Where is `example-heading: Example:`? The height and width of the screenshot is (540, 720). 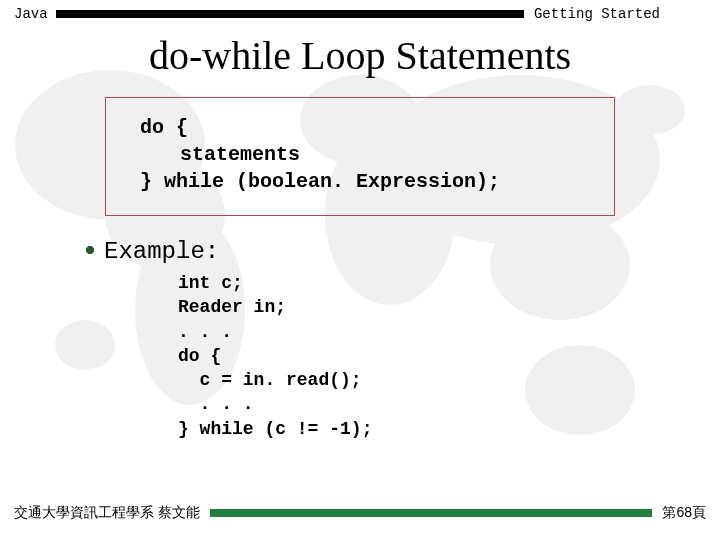 example-heading: Example: is located at coordinates (403, 252).